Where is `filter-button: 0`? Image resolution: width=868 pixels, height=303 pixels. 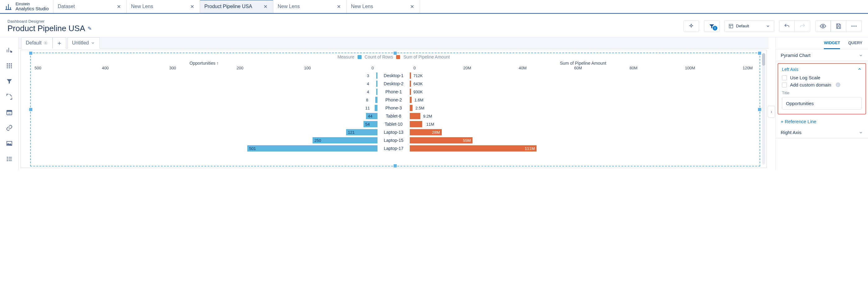
filter-button: 0 is located at coordinates (712, 26).